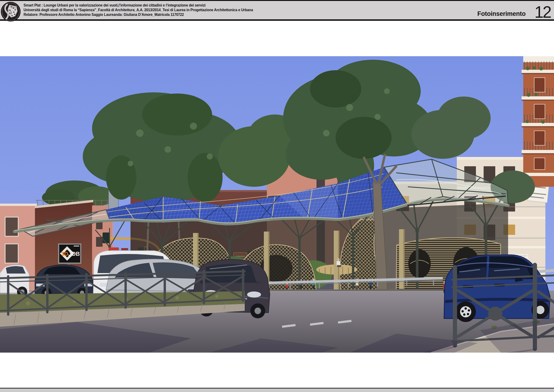  Describe the element at coordinates (138, 10) in the screenshot. I see `header-line-2: Università degli studi di Roma la “Sapie…` at that location.